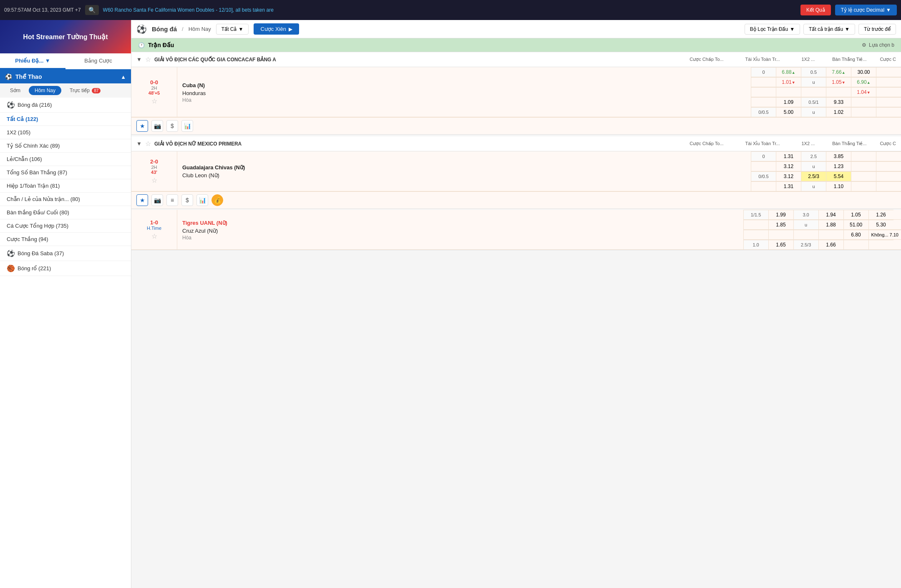 The height and width of the screenshot is (588, 901). What do you see at coordinates (838, 156) in the screenshot?
I see `odds-cell: 3.85` at bounding box center [838, 156].